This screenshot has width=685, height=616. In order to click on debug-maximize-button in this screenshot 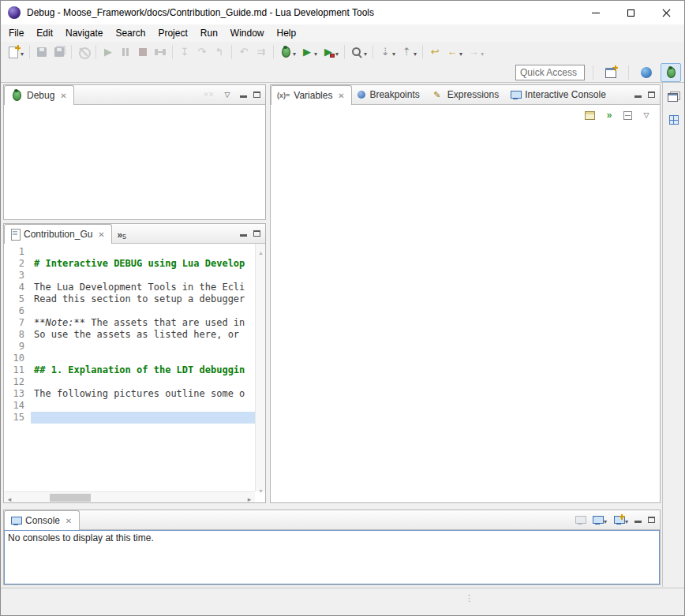, I will do `click(257, 95)`.